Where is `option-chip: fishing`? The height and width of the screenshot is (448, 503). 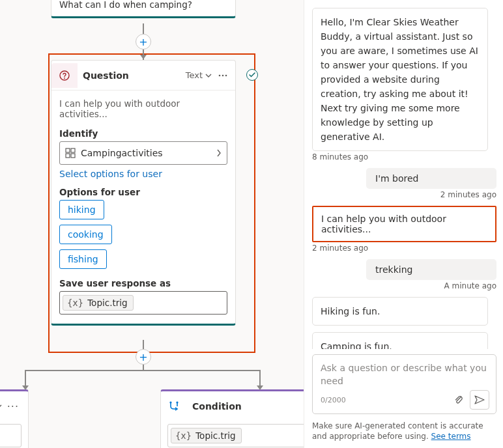 option-chip: fishing is located at coordinates (83, 259).